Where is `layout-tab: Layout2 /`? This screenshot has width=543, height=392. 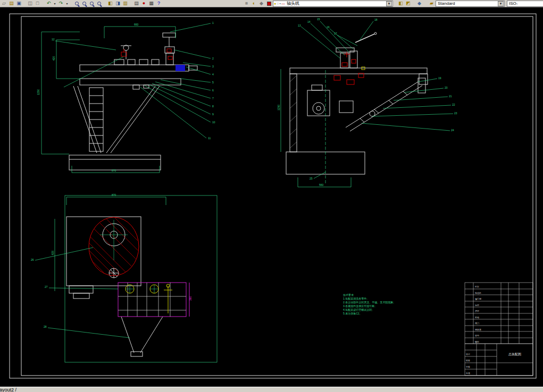
layout-tab: Layout2 / is located at coordinates (9, 390).